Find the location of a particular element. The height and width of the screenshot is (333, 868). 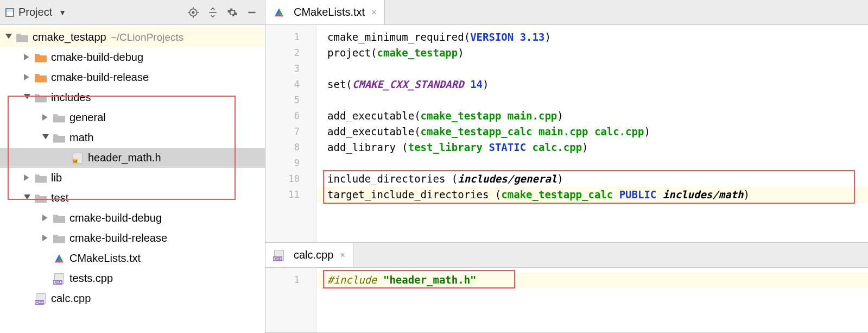

locate-target-icon is located at coordinates (193, 12).